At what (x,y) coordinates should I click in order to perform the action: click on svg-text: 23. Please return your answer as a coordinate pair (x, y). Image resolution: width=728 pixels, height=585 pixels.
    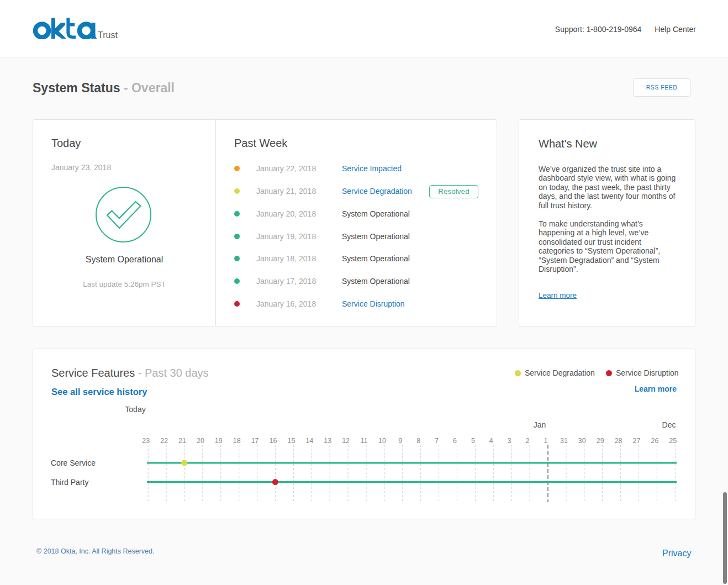
    Looking at the image, I should click on (146, 441).